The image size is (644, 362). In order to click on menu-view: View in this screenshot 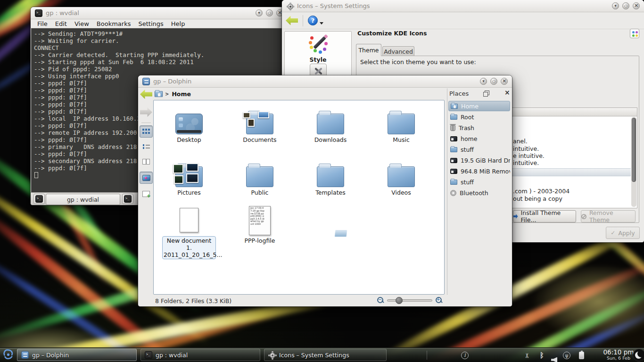, I will do `click(82, 24)`.